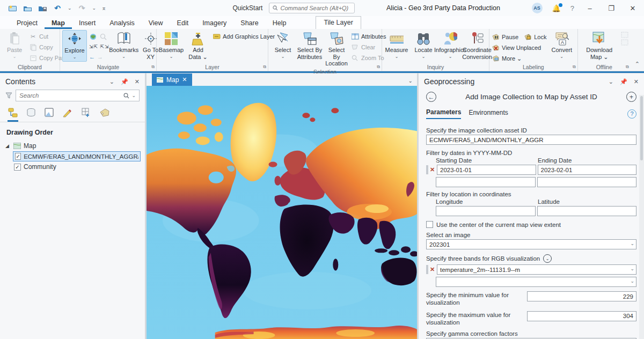 Image resolution: width=644 pixels, height=339 pixels. I want to click on view-unplaced-button: View Unplaced, so click(519, 48).